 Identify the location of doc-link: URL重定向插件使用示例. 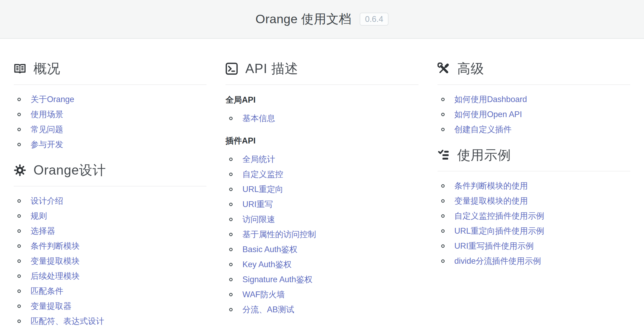
(499, 231).